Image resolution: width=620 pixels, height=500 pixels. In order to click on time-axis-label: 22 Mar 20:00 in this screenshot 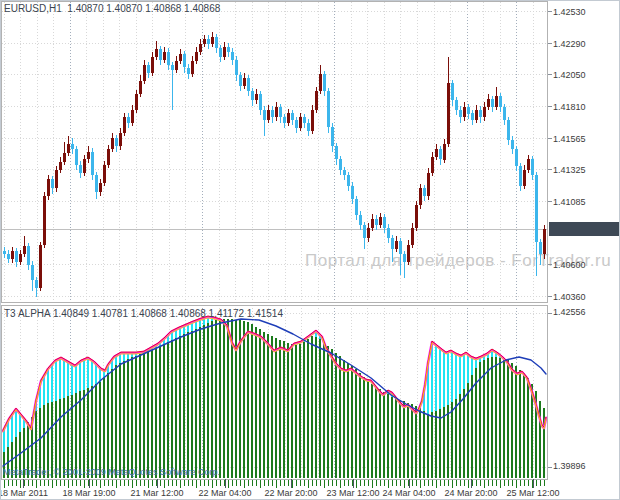, I will do `click(290, 493)`.